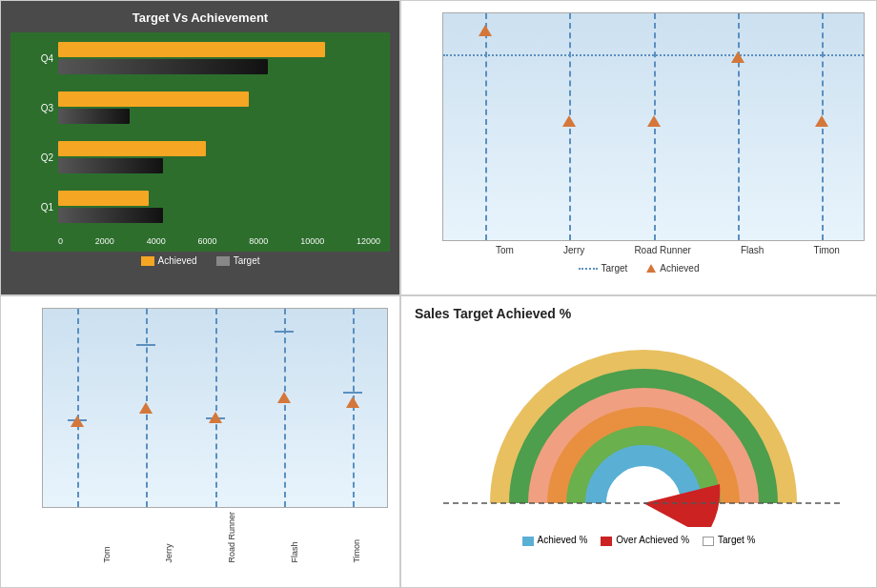 Image resolution: width=877 pixels, height=588 pixels. I want to click on bar-label-q4: Q4, so click(36, 59).